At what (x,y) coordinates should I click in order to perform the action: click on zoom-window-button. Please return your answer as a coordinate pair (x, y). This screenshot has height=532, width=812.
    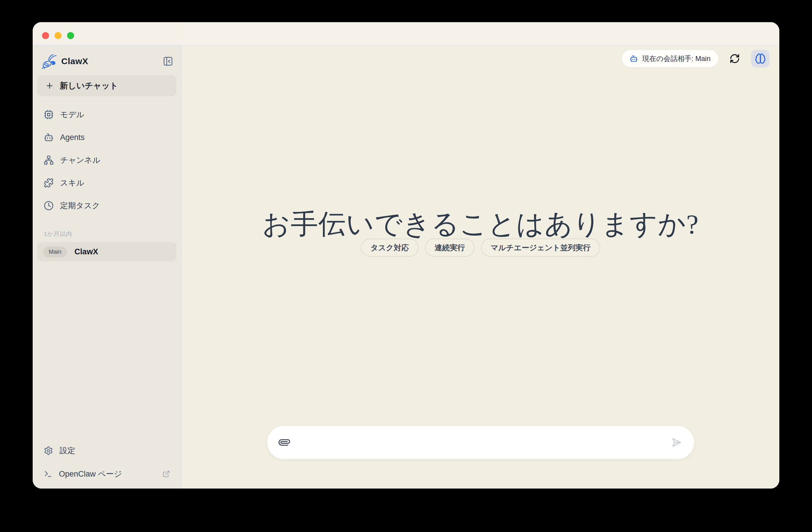
    Looking at the image, I should click on (71, 35).